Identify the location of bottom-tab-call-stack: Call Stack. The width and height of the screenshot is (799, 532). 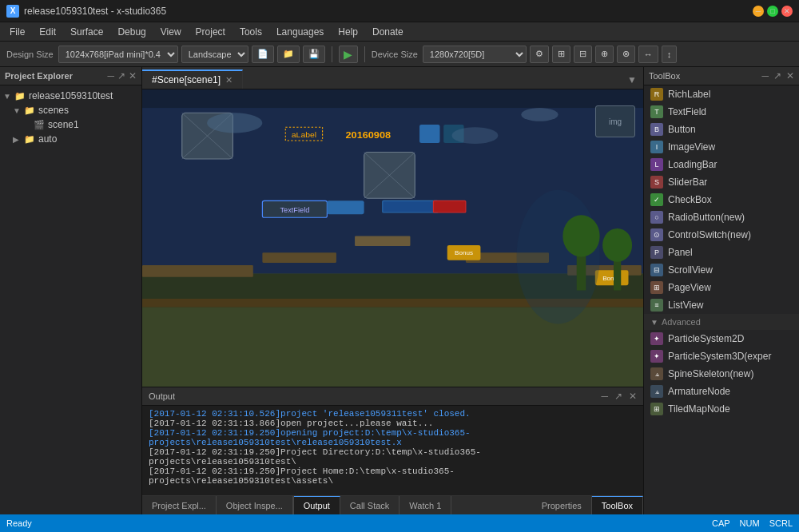
(371, 506).